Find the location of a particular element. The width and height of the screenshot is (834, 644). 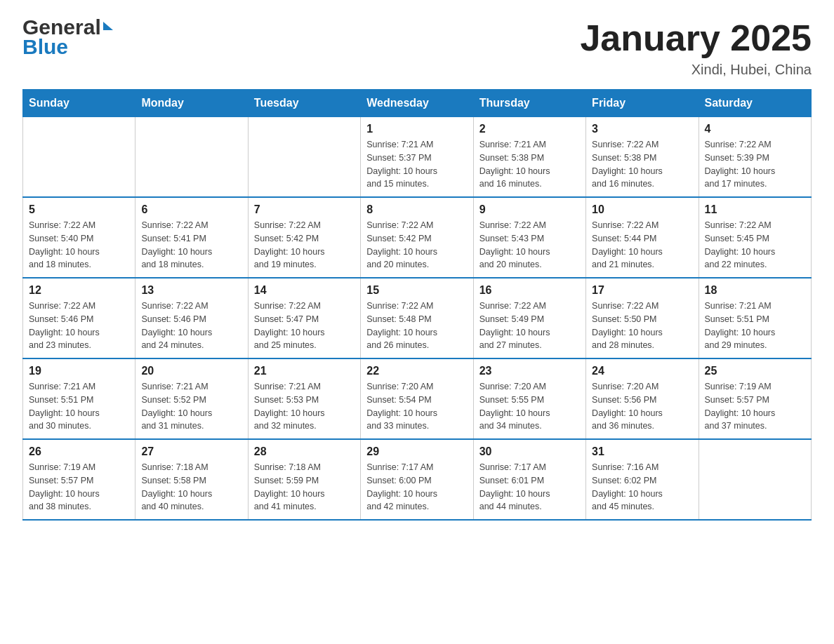

day-number: 3 is located at coordinates (642, 129).